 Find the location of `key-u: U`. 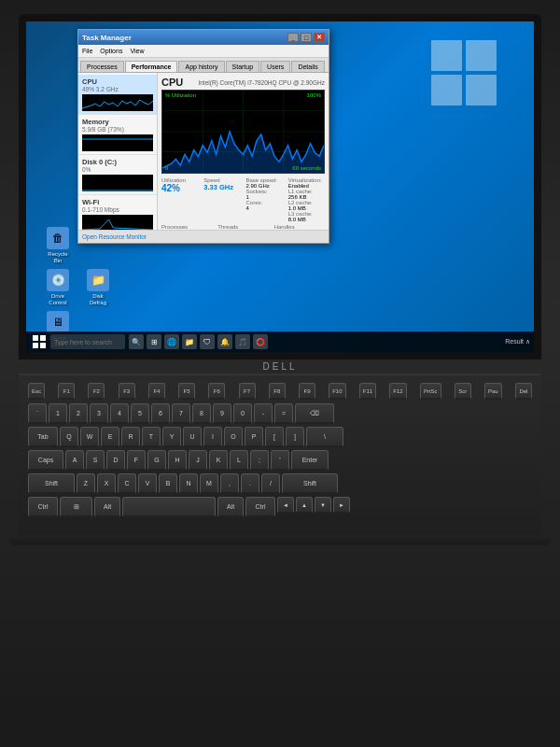

key-u: U is located at coordinates (192, 437).